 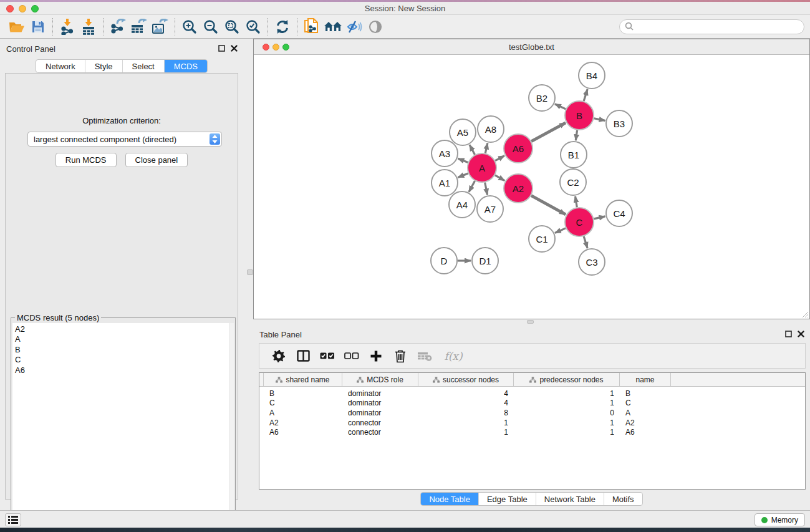 What do you see at coordinates (139, 27) in the screenshot?
I see `export-table-icon` at bounding box center [139, 27].